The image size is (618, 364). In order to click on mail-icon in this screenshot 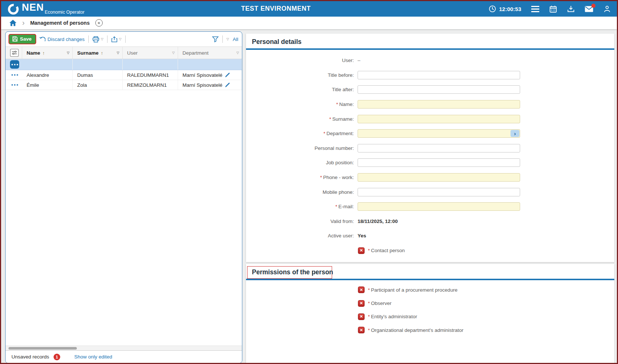, I will do `click(589, 9)`.